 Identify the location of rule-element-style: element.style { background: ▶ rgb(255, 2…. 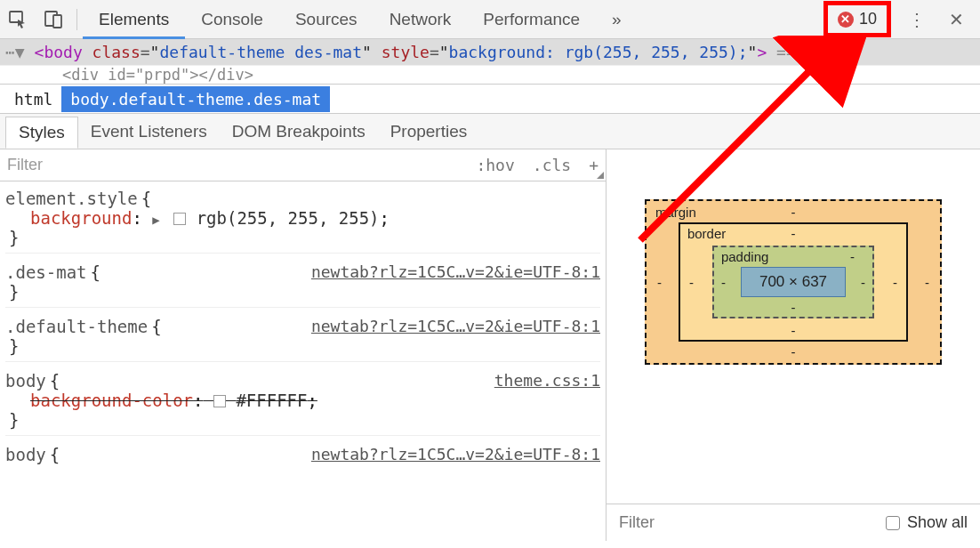
(302, 221).